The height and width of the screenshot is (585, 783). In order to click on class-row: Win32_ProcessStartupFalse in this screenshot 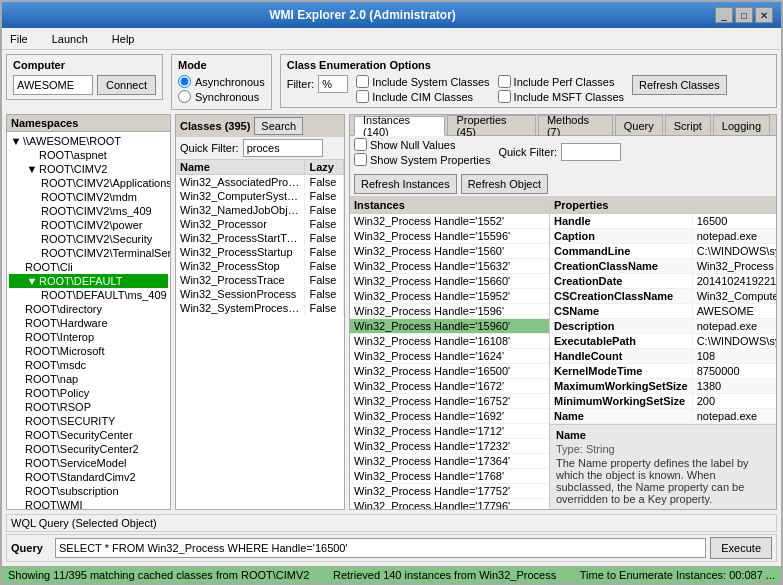, I will do `click(260, 252)`.